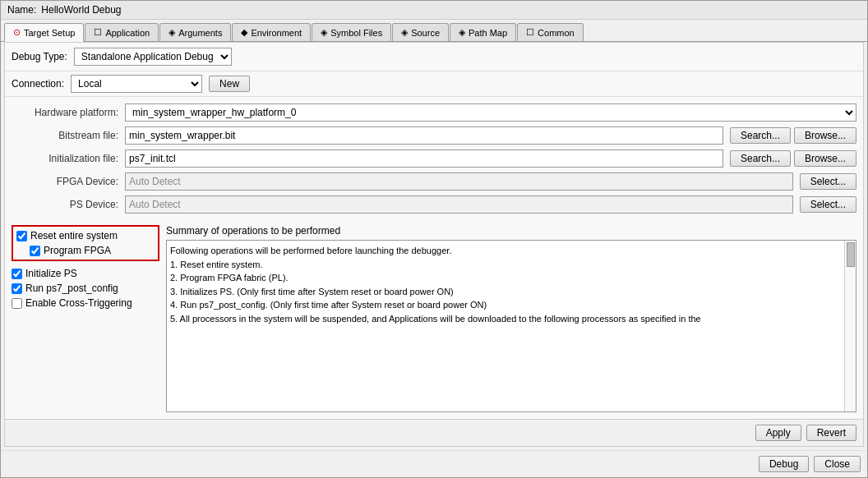 The width and height of the screenshot is (868, 478). I want to click on enable-cross-triggering-label: Enable Cross-Triggering, so click(79, 303).